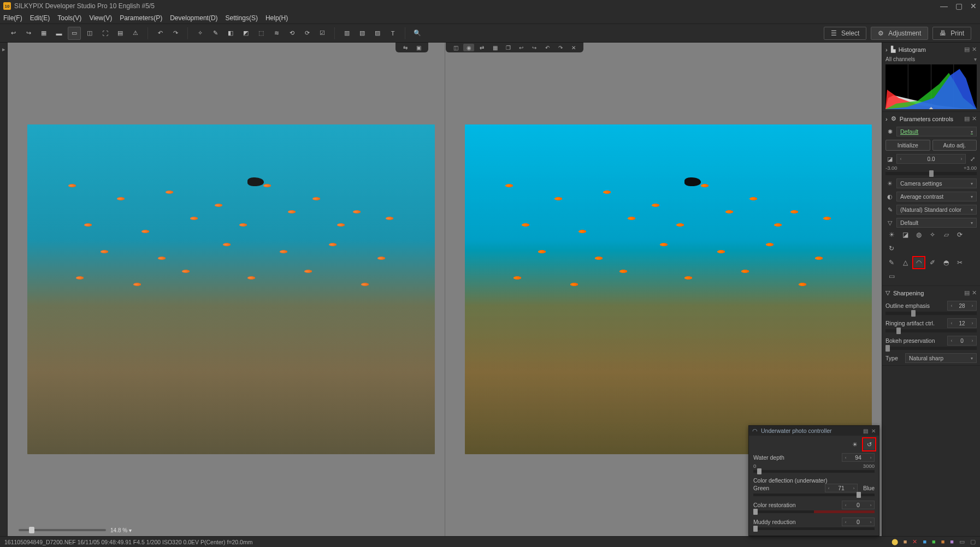 This screenshot has width=980, height=547. What do you see at coordinates (322, 33) in the screenshot?
I see `check-icon: ☑` at bounding box center [322, 33].